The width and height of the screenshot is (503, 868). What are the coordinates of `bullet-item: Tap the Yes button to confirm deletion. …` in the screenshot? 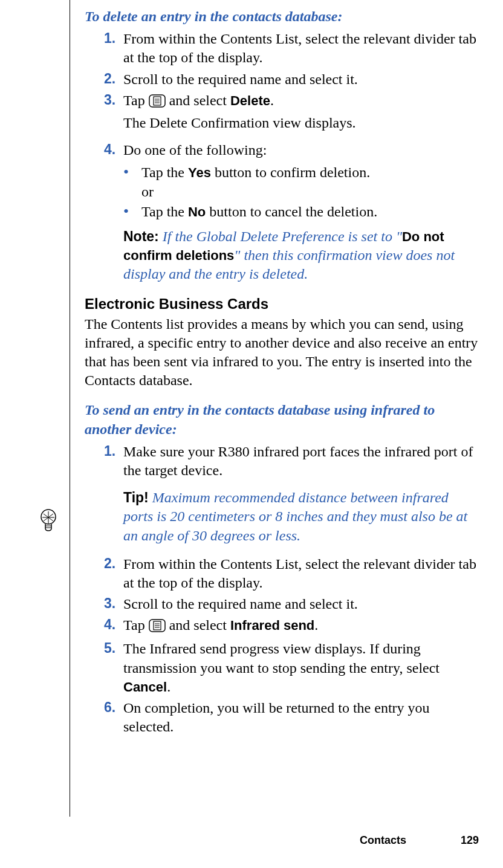 It's located at (301, 182).